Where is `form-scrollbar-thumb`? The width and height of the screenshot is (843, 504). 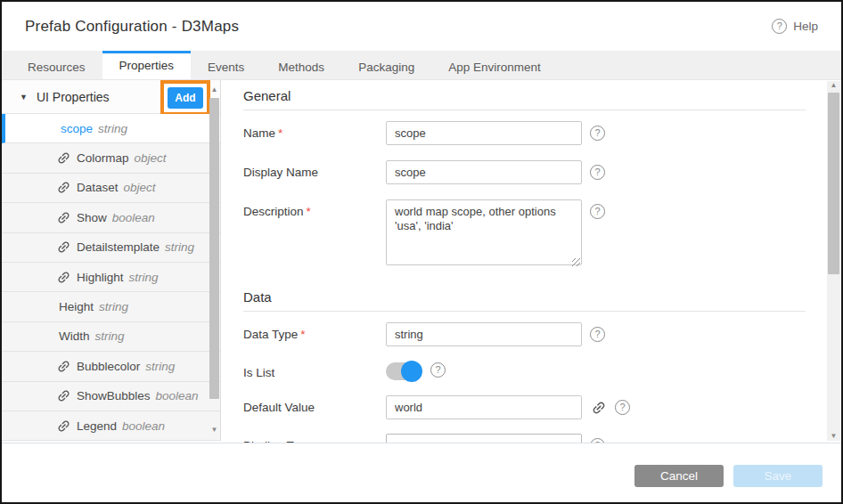
form-scrollbar-thumb is located at coordinates (834, 183).